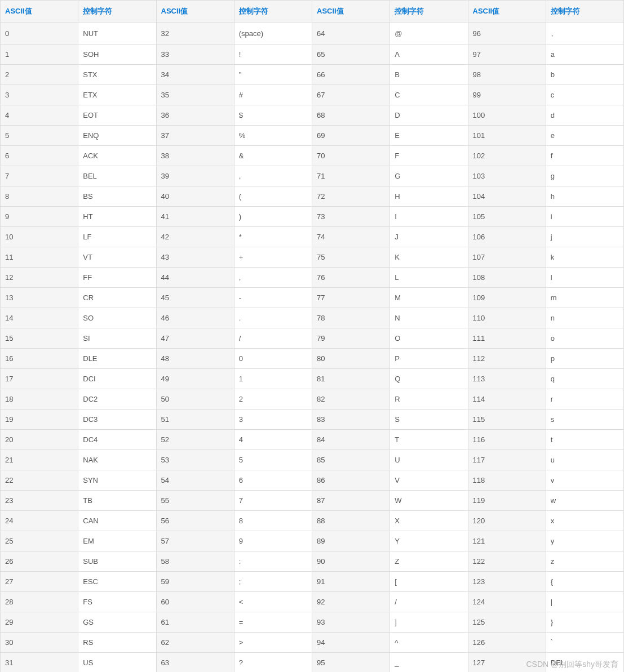 The image size is (624, 672). I want to click on char-cell: `, so click(585, 643).